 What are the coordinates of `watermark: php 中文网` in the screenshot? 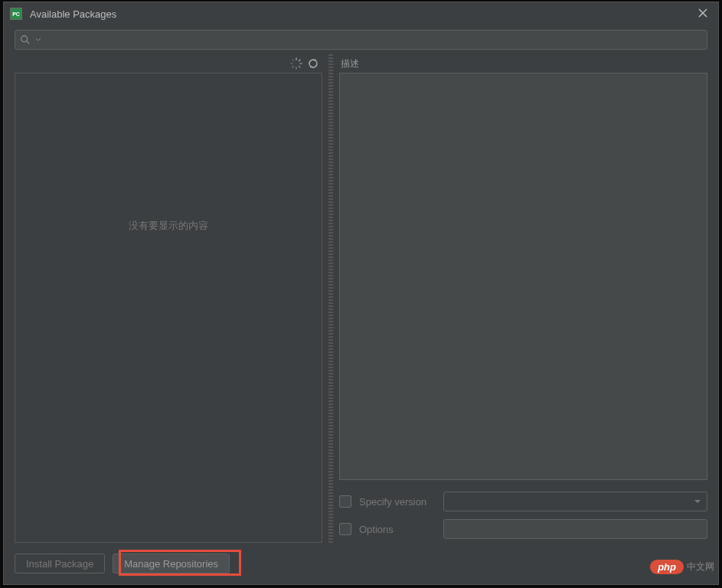 It's located at (682, 567).